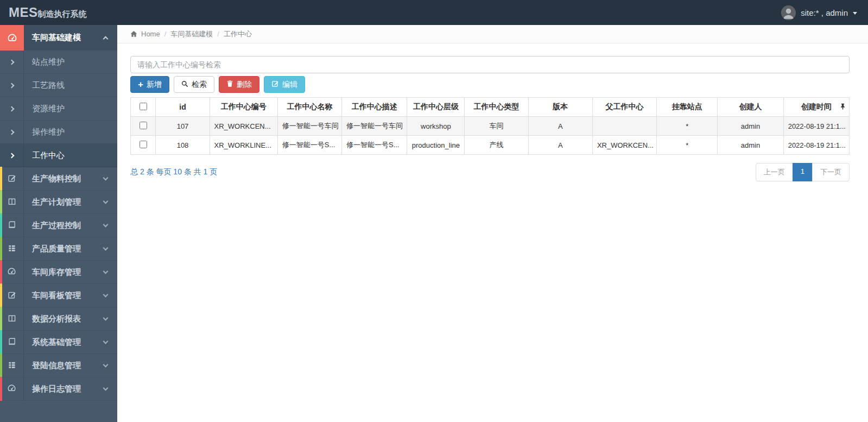 The height and width of the screenshot is (422, 868). What do you see at coordinates (64, 202) in the screenshot?
I see `sidebar-item-label: 生产计划管理` at bounding box center [64, 202].